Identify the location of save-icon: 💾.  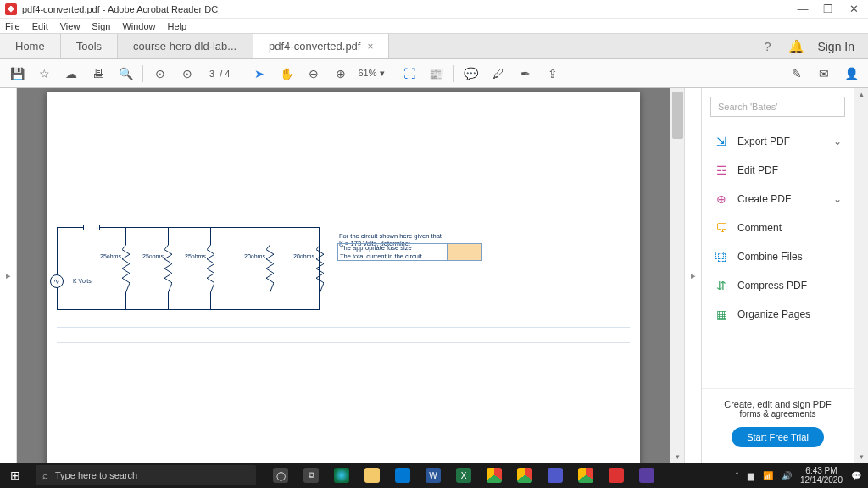
(17, 74).